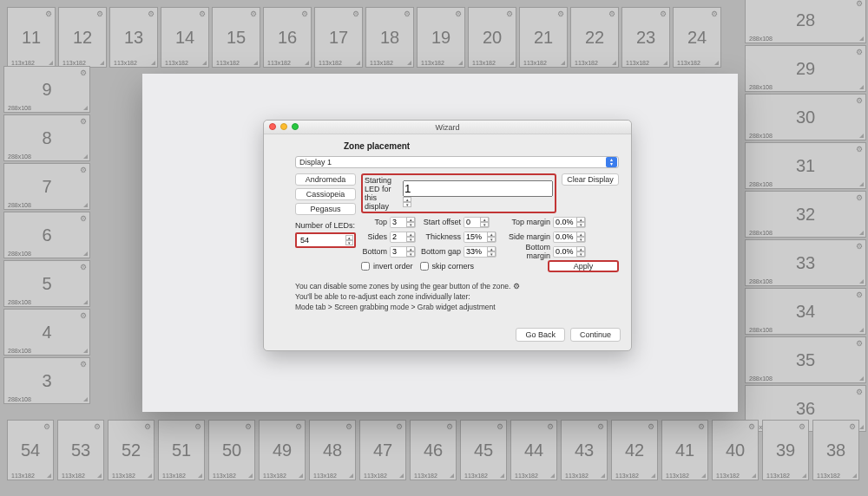  Describe the element at coordinates (569, 251) in the screenshot. I see `bottom-margin-stepper: ▴▾` at that location.